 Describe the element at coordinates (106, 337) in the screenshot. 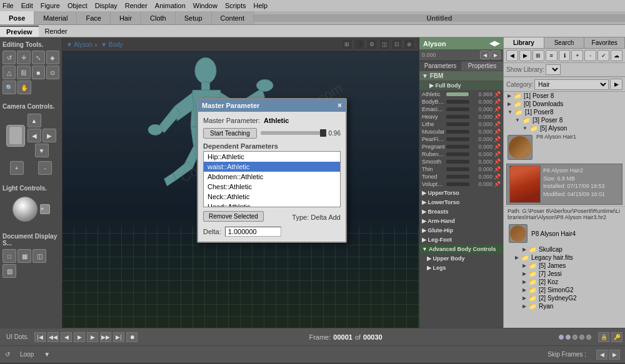

I see `tl-next: ▶▶` at that location.